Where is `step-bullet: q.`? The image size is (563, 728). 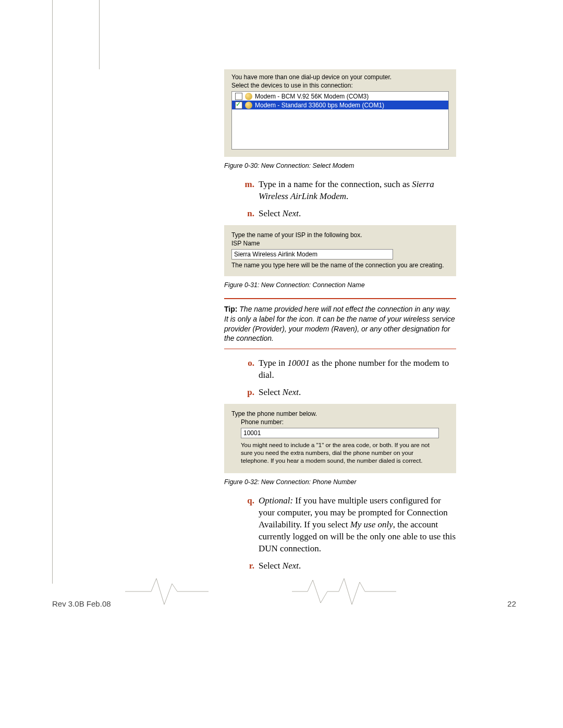 step-bullet: q. is located at coordinates (249, 525).